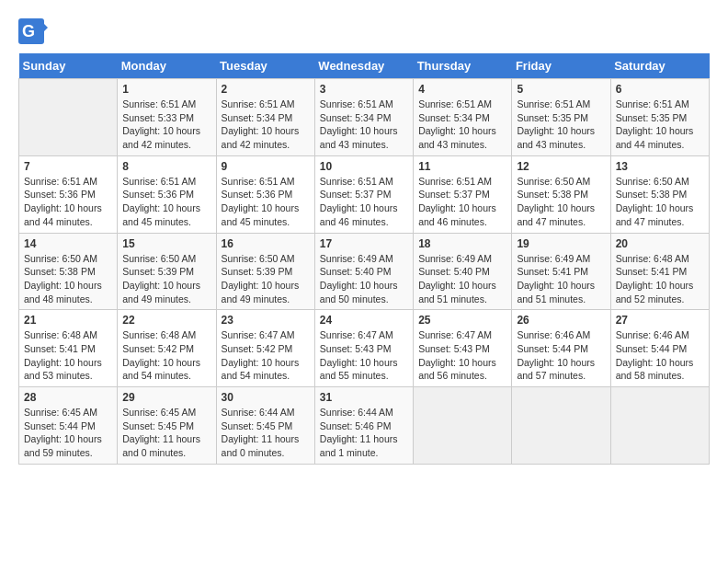  I want to click on day-number: 8, so click(166, 167).